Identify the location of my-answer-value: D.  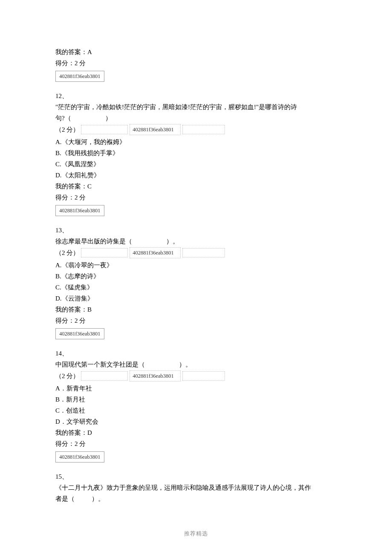
(89, 433).